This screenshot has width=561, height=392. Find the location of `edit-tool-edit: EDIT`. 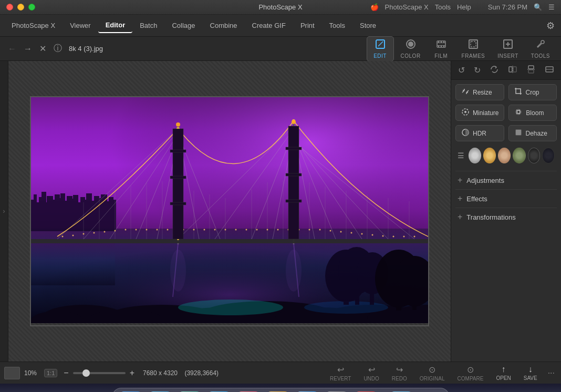

edit-tool-edit: EDIT is located at coordinates (380, 49).